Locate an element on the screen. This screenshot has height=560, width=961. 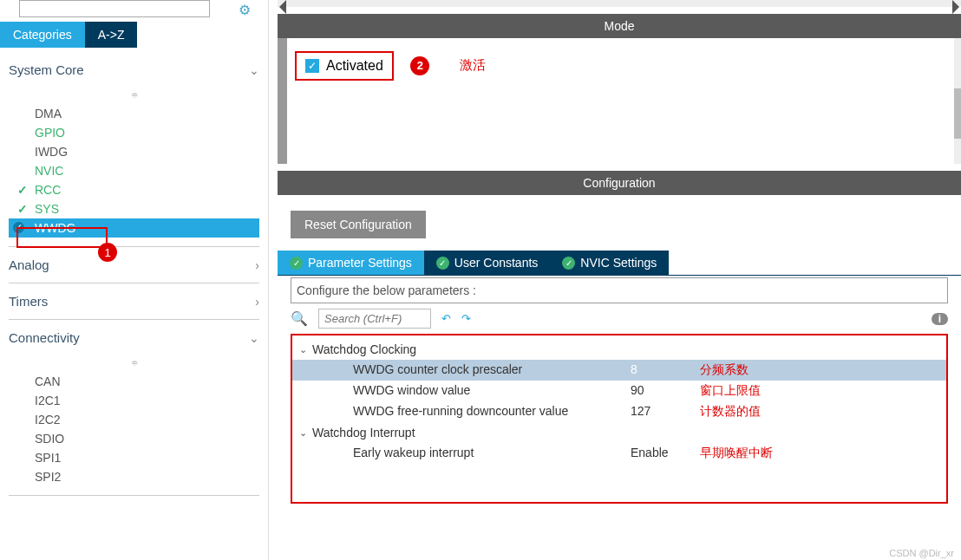
info-icon: i is located at coordinates (940, 319).